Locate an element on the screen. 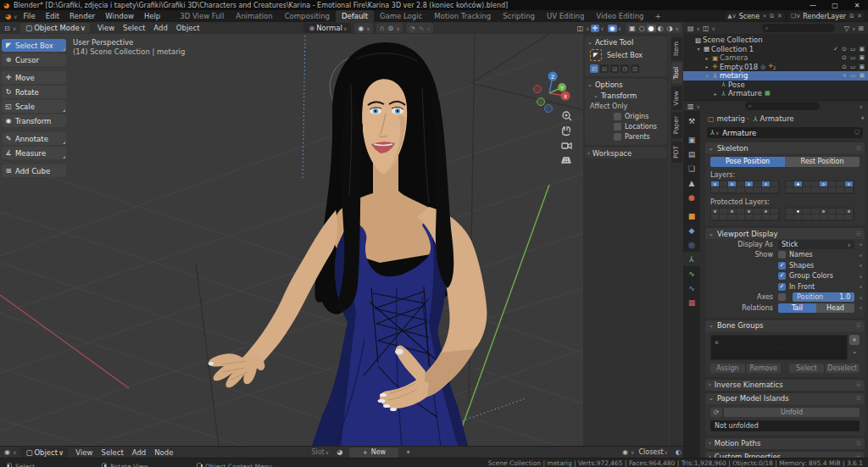 Image resolution: width=868 pixels, height=467 pixels. workspace-tab-video-editing: Video Editing is located at coordinates (620, 16).